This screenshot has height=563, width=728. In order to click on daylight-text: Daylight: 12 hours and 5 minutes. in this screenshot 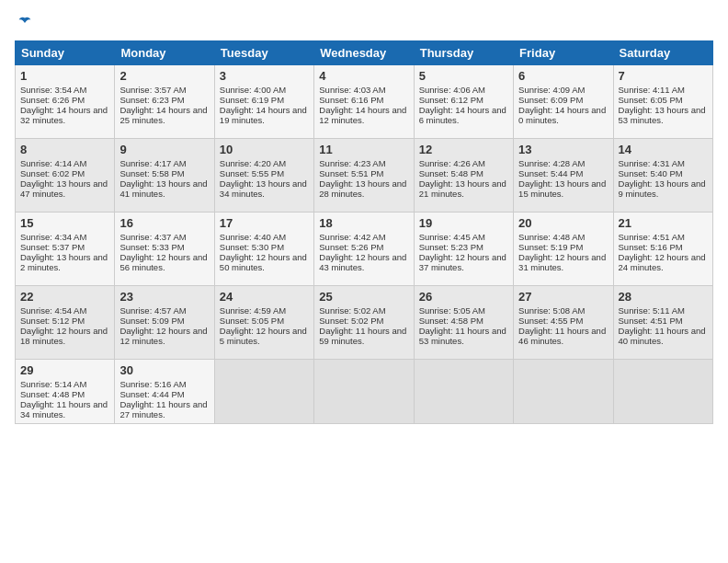, I will do `click(263, 336)`.